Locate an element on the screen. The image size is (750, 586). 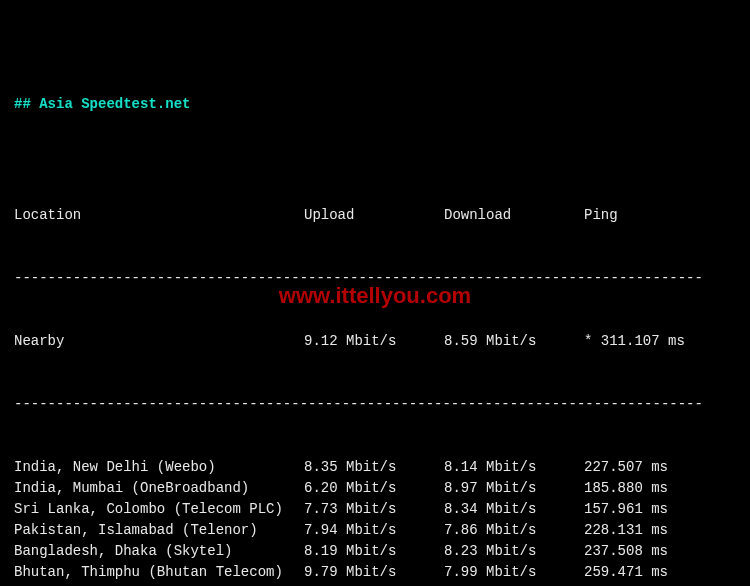
nearby-ping: * 311.107 ms is located at coordinates (660, 342).